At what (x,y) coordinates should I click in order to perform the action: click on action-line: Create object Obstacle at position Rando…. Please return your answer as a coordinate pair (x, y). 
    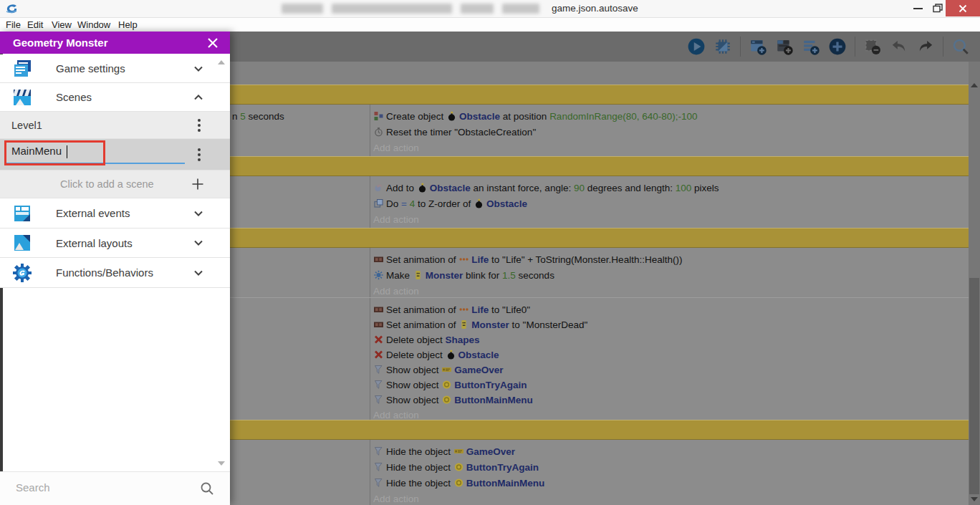
    Looking at the image, I should click on (669, 117).